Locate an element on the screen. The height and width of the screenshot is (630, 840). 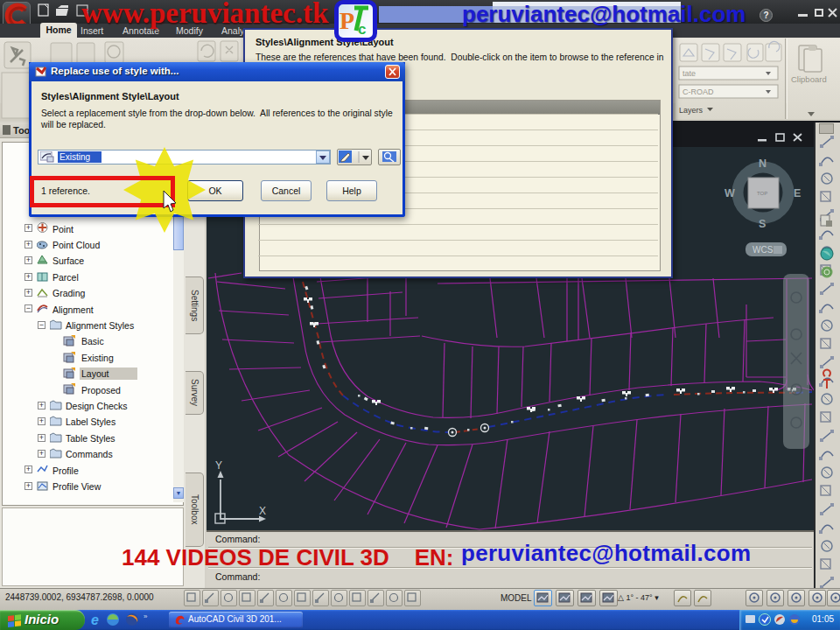
svg-text: W is located at coordinates (730, 193).